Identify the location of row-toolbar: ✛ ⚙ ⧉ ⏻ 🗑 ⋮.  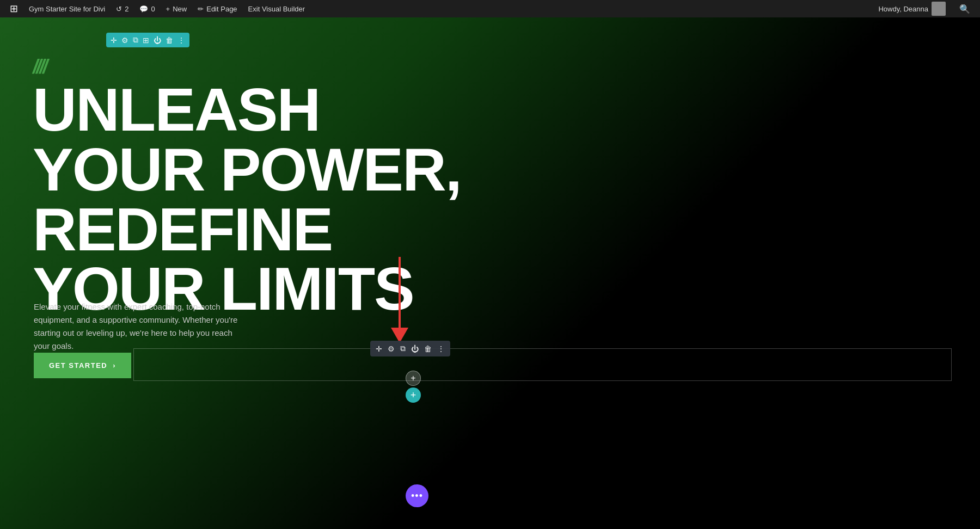
(411, 348).